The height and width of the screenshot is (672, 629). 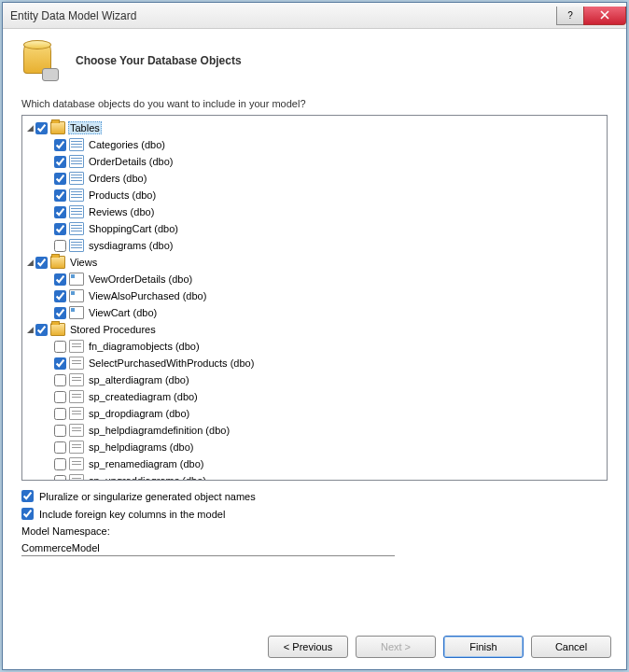 What do you see at coordinates (121, 212) in the screenshot?
I see `tree-item-label: Reviews (dbo)` at bounding box center [121, 212].